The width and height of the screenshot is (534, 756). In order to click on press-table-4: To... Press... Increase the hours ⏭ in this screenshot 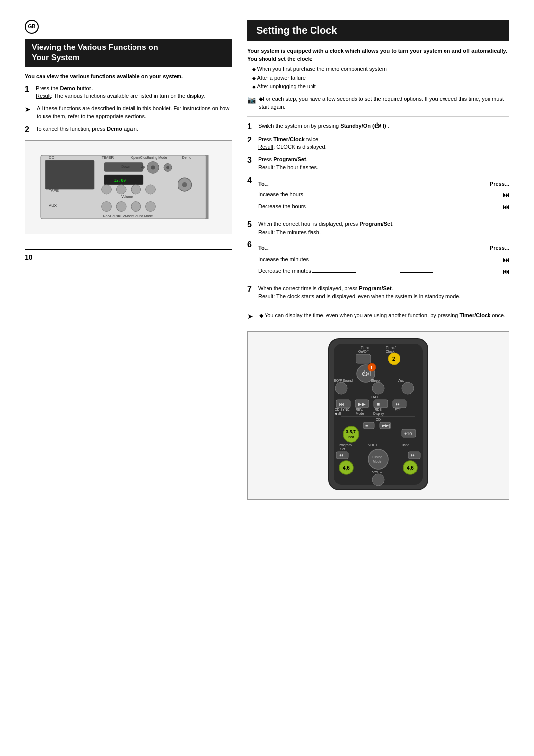, I will do `click(384, 196)`.